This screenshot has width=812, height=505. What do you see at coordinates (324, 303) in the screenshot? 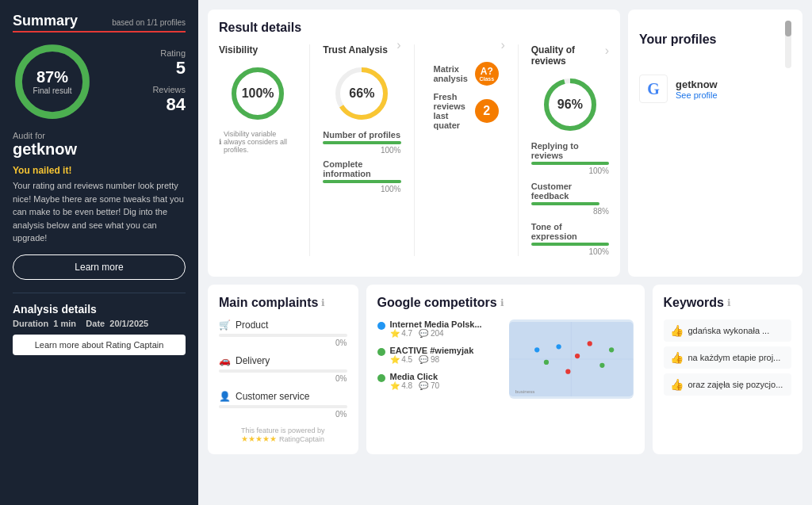
I see `complaints-info-icon: ℹ` at bounding box center [324, 303].